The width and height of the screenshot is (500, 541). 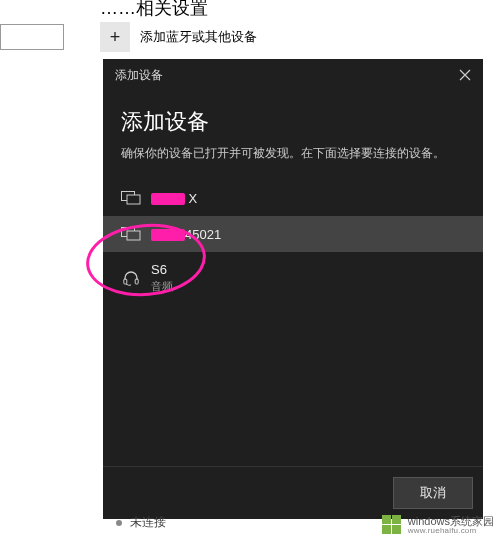 What do you see at coordinates (174, 198) in the screenshot?
I see `device-name: X` at bounding box center [174, 198].